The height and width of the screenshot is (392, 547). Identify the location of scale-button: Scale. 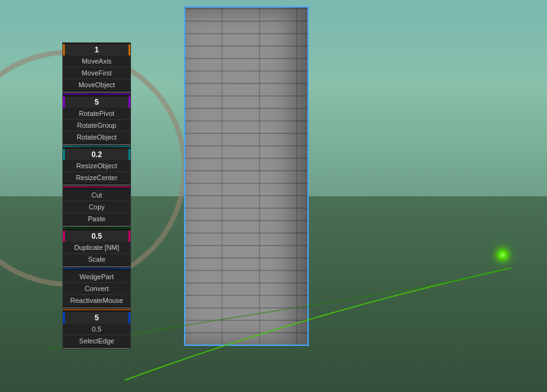
(97, 259).